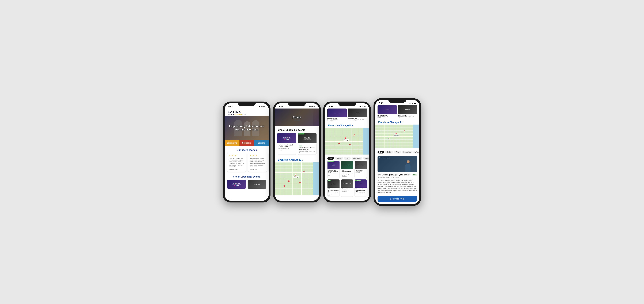 This screenshot has height=304, width=644. What do you see at coordinates (396, 122) in the screenshot?
I see `p4-city: Chicago,IL` at bounding box center [396, 122].